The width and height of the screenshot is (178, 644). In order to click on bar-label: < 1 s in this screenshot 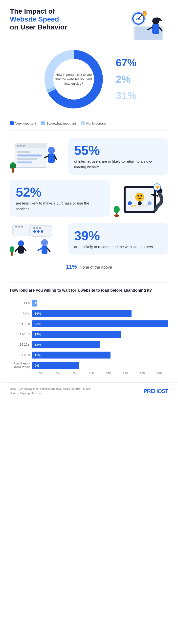, I will do `click(21, 303)`.